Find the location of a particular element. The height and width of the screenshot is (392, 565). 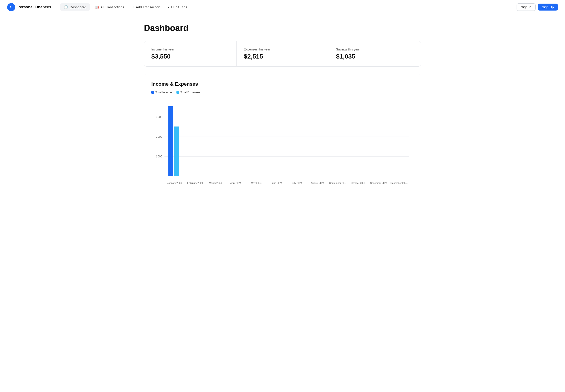

svg-text: July 2024 is located at coordinates (297, 183).